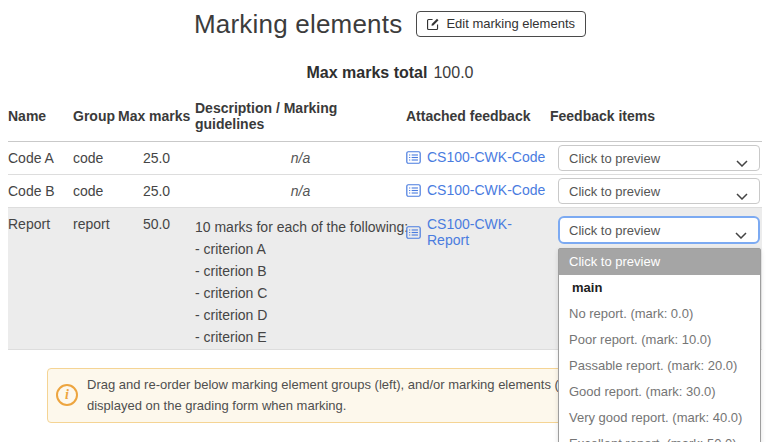 The height and width of the screenshot is (442, 780). Describe the element at coordinates (300, 227) in the screenshot. I see `description-line: 10 marks for each of the following:` at that location.